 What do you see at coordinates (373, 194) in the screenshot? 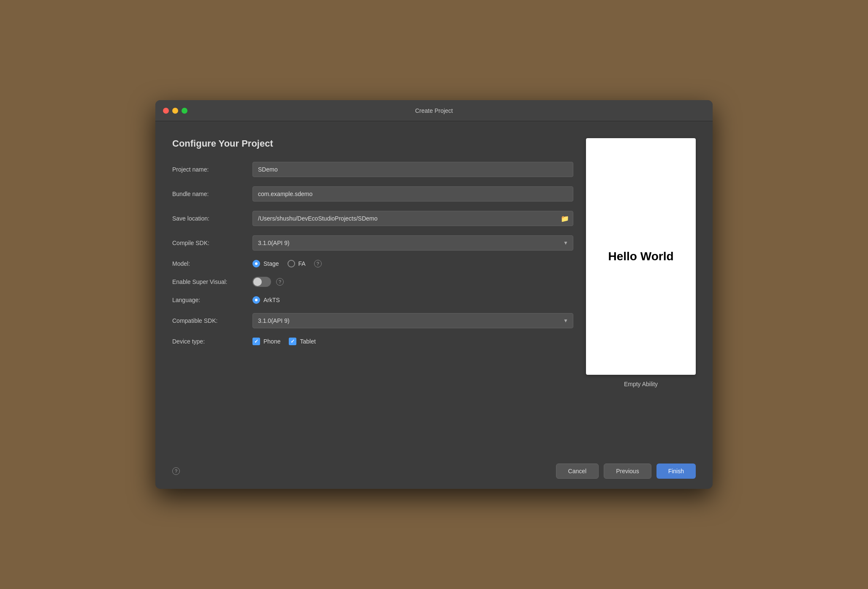
I see `bundle-name-row: Bundle name:` at bounding box center [373, 194].